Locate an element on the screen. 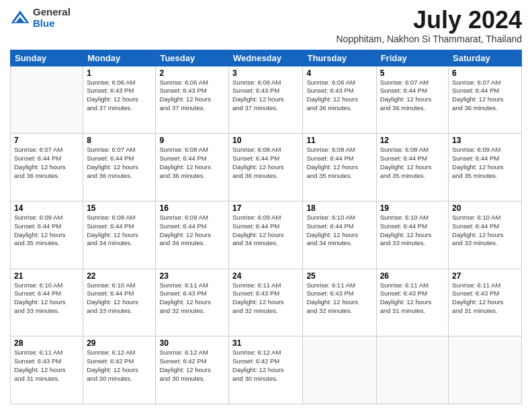 This screenshot has height=411, width=532. day-number: 15 is located at coordinates (120, 208).